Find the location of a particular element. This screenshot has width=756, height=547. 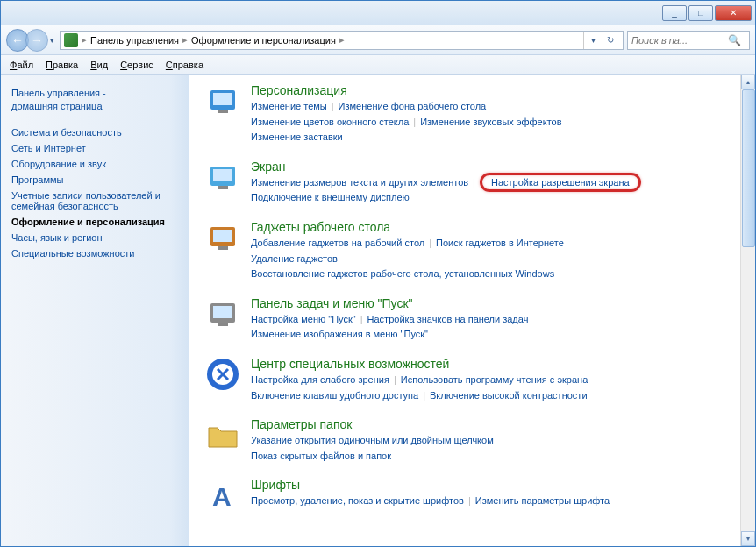

menu-help: Справка is located at coordinates (184, 65).